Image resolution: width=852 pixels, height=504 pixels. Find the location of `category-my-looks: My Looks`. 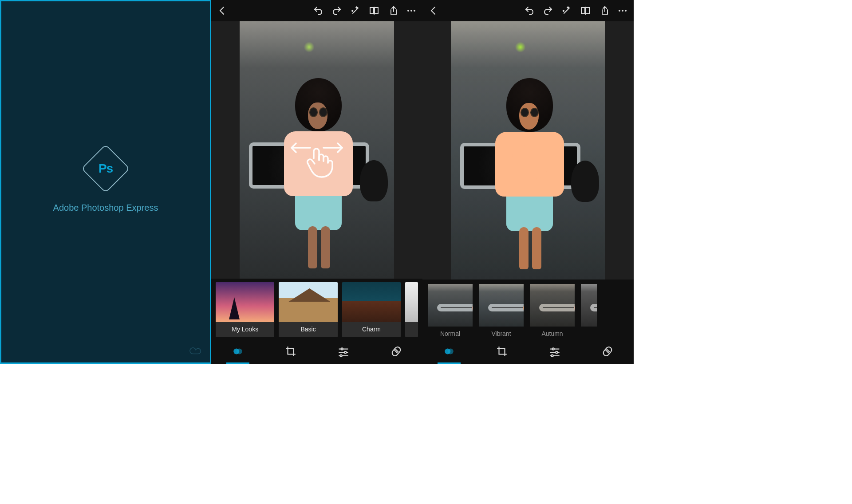

category-my-looks: My Looks is located at coordinates (245, 310).